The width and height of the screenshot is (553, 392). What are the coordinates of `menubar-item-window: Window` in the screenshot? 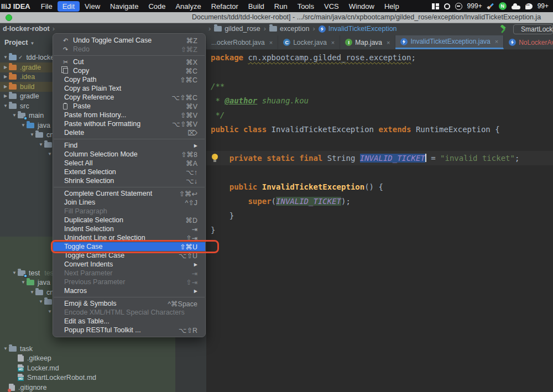 It's located at (362, 7).